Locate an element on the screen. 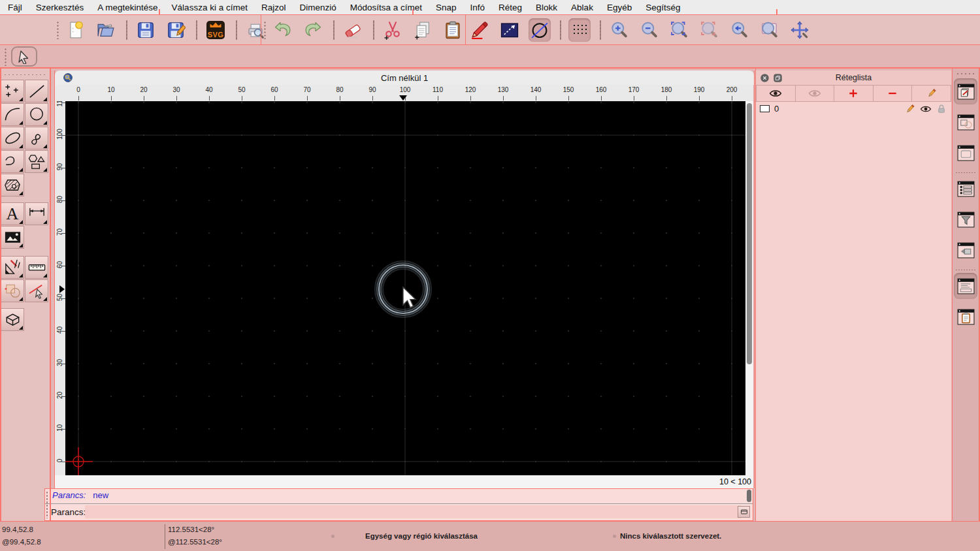 The height and width of the screenshot is (551, 980). menu-item: A megtekintése is located at coordinates (127, 8).